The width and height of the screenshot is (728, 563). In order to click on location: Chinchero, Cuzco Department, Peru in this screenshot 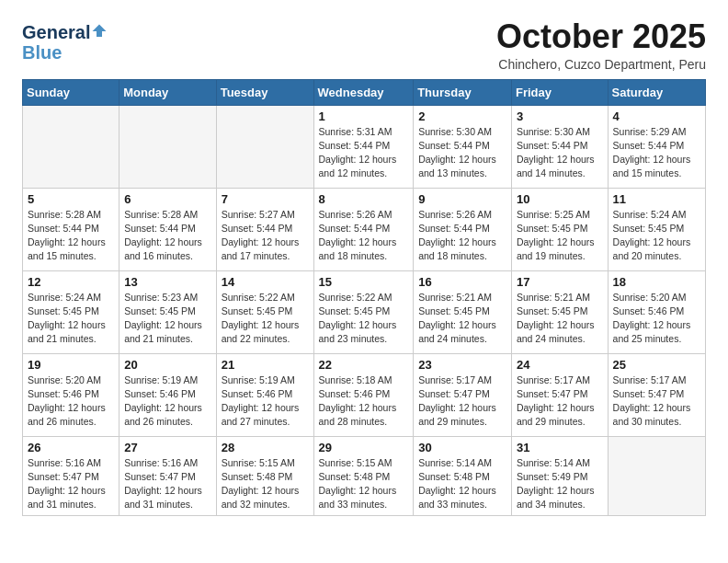, I will do `click(601, 64)`.